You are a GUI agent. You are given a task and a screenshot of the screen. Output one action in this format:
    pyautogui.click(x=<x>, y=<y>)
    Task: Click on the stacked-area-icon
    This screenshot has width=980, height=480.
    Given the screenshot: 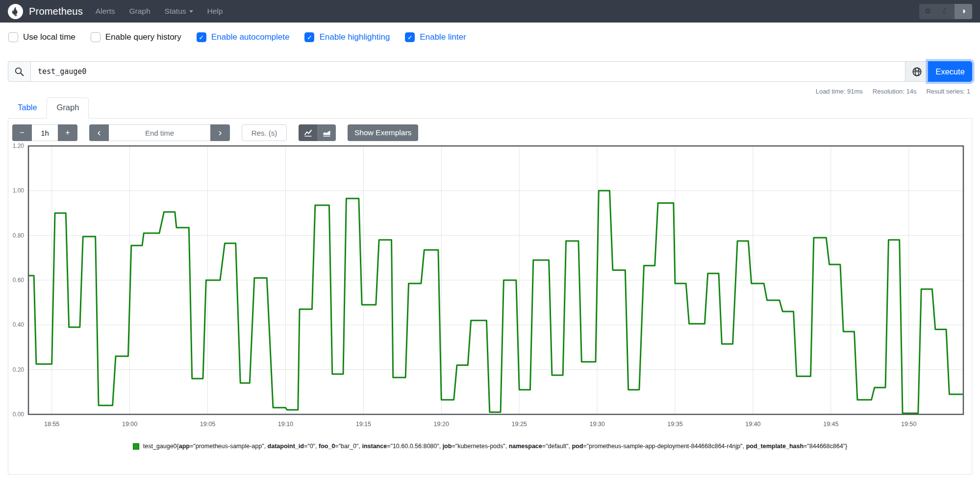 What is the action you would take?
    pyautogui.click(x=327, y=133)
    